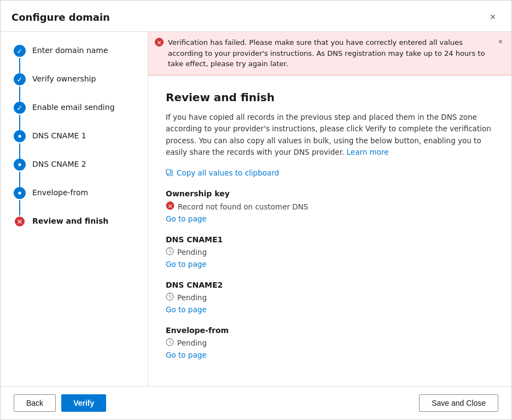 This screenshot has height=420, width=512. What do you see at coordinates (81, 116) in the screenshot?
I see `sidebar-item-enable-email: ✓ Enable email sending` at bounding box center [81, 116].